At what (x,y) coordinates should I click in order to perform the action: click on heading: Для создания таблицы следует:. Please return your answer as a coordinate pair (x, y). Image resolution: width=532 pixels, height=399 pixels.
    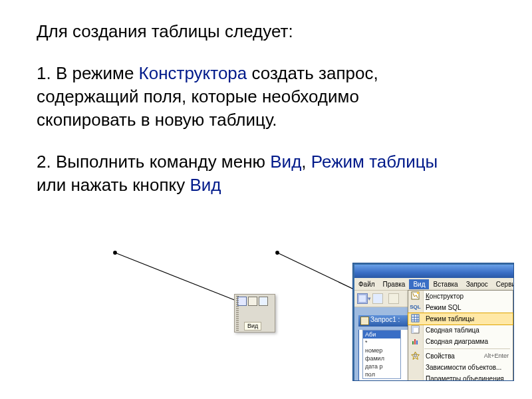
    Looking at the image, I should click on (249, 32).